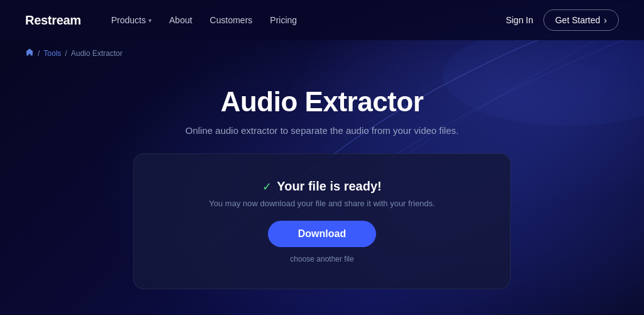  Describe the element at coordinates (52, 53) in the screenshot. I see `breadcrumb-tools: Tools` at that location.